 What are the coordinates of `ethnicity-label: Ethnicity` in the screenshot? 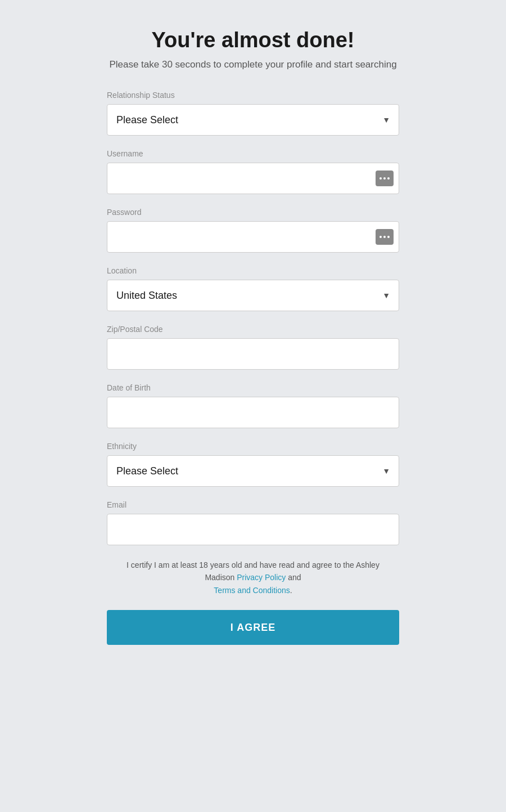 It's located at (253, 446).